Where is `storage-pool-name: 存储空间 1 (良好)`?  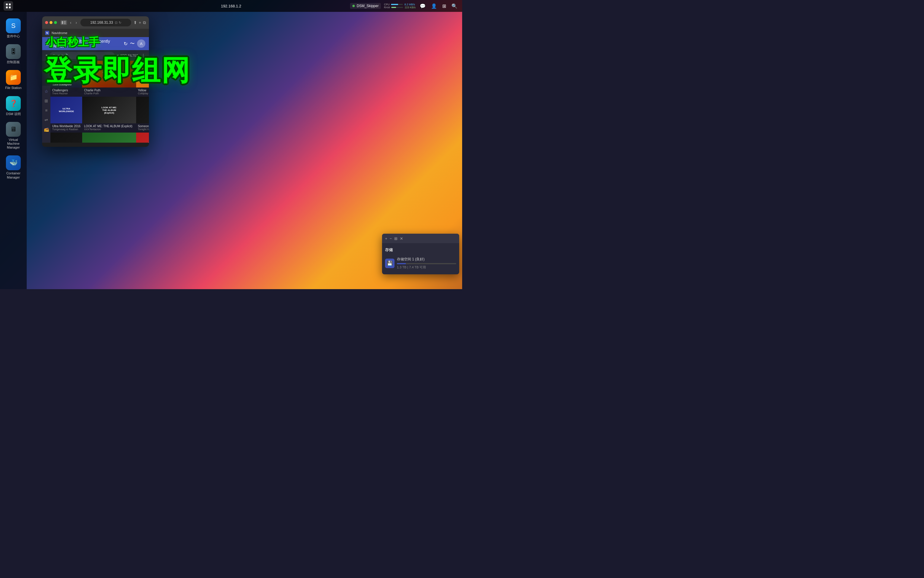
storage-pool-name: 存储空间 1 (良好) is located at coordinates (427, 259).